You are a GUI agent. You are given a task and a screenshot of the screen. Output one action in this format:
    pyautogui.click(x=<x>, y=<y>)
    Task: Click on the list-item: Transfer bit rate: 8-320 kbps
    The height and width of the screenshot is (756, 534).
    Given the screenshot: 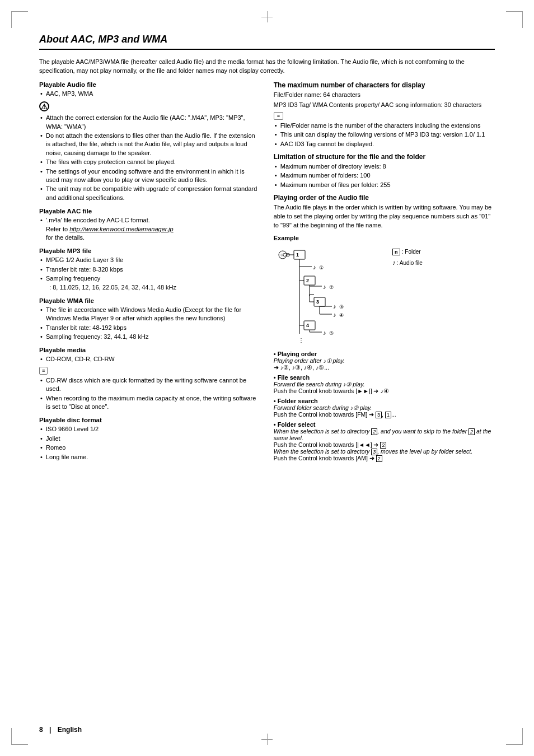 What is the action you would take?
    pyautogui.click(x=149, y=270)
    